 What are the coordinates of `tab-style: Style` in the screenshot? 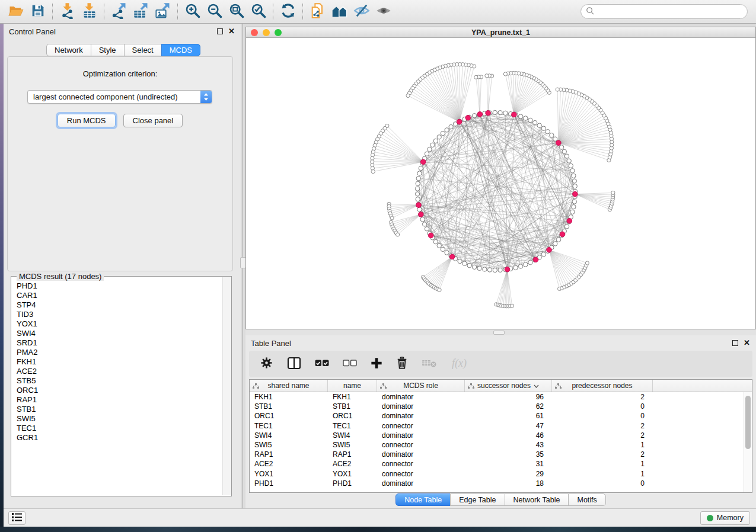 It's located at (108, 50).